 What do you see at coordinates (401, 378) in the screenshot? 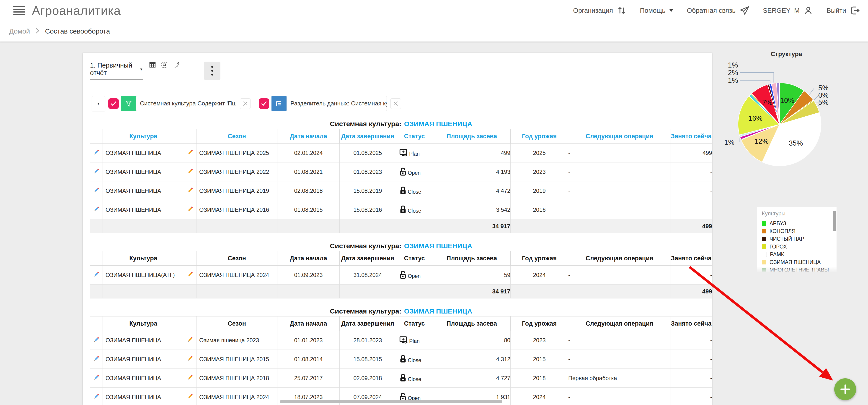
I see `table-row: ОЗИМАЯ ПШЕНИЦАОЗИМАЯ ПШЕНИЦА 201825.07.2…` at bounding box center [401, 378].